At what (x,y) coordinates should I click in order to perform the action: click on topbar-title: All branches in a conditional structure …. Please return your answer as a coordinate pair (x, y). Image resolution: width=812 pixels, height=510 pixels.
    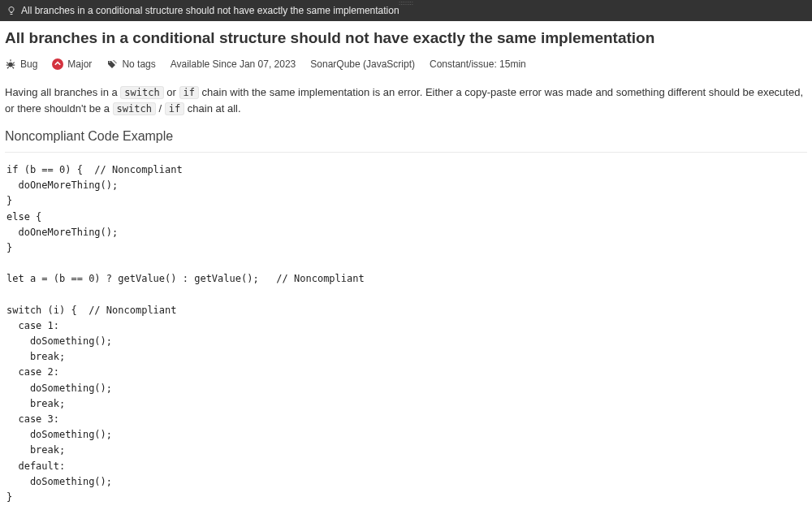
    Looking at the image, I should click on (210, 11).